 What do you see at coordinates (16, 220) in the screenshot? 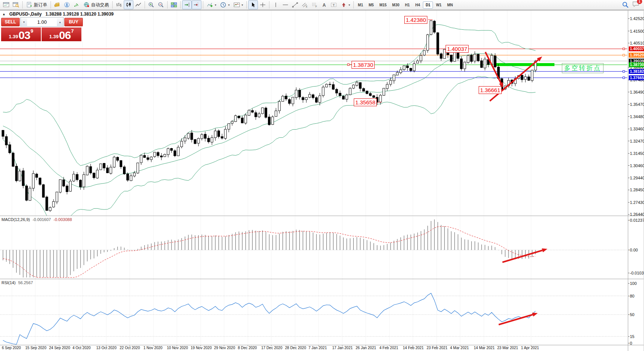
I see `macd-name: MACD(12,26,9)` at bounding box center [16, 220].